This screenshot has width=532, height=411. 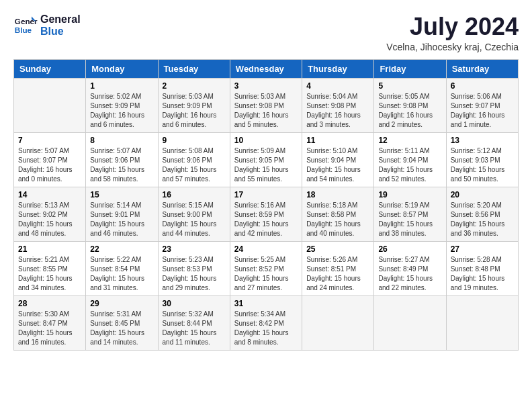 I want to click on calendar-cell: 10Sunrise: 5:09 AMSunset: 9:05 PMDayligh…, so click(x=266, y=160).